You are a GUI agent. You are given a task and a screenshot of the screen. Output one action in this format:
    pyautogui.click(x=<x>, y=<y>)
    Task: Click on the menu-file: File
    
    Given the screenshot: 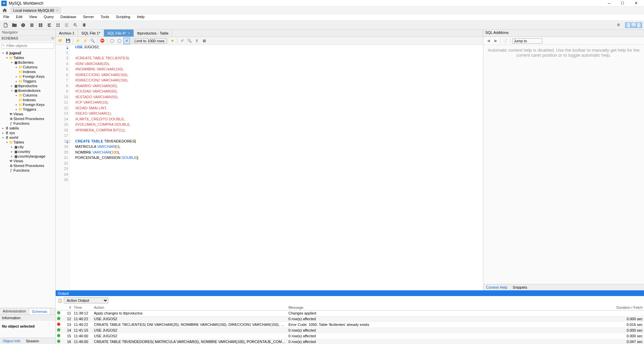 What is the action you would take?
    pyautogui.click(x=6, y=17)
    